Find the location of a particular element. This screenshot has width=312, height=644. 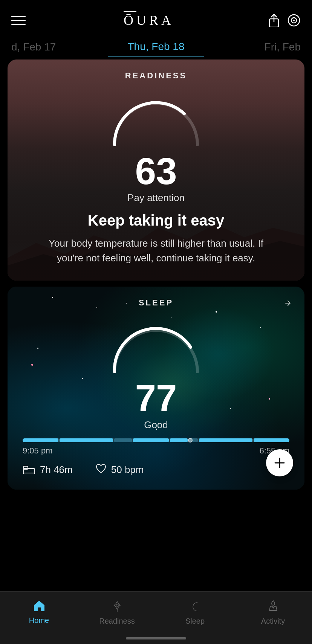

sleep-bar-segments is located at coordinates (156, 440).